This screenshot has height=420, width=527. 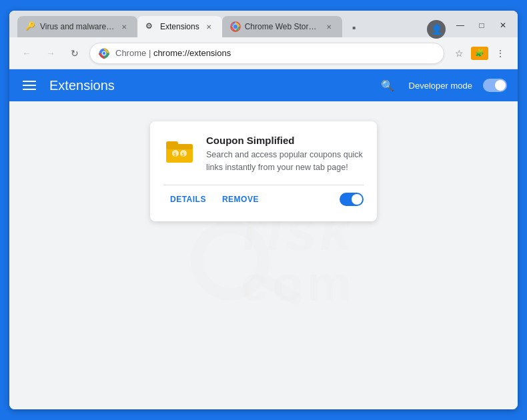 What do you see at coordinates (264, 85) in the screenshot?
I see `extensions-header: Extensions 🔍 Developer mode` at bounding box center [264, 85].